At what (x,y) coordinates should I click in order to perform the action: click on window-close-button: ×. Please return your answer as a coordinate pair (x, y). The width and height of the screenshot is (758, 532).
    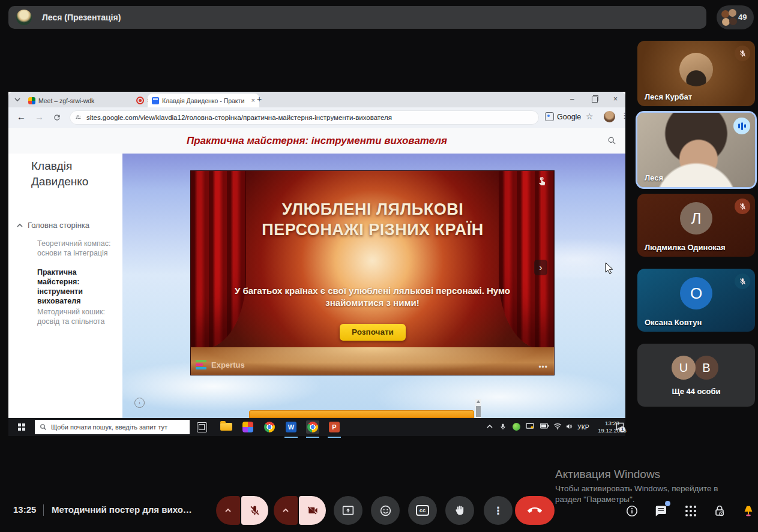
    Looking at the image, I should click on (616, 99).